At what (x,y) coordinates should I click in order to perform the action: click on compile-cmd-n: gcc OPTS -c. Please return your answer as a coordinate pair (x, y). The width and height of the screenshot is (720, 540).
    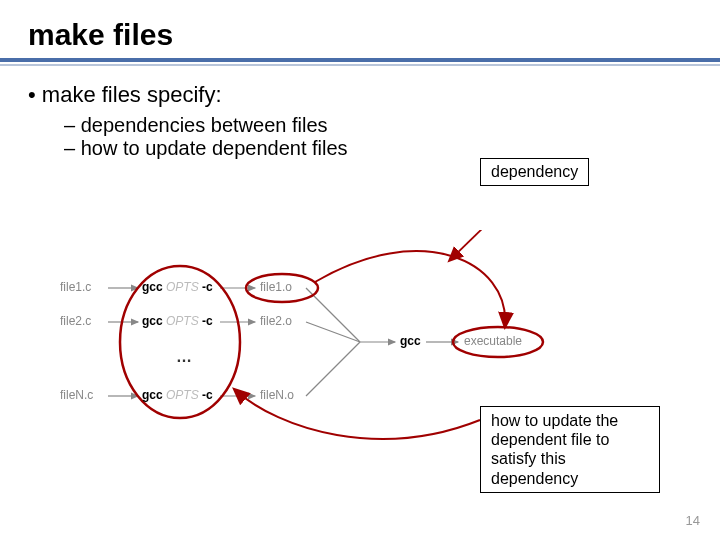
    Looking at the image, I should click on (178, 395).